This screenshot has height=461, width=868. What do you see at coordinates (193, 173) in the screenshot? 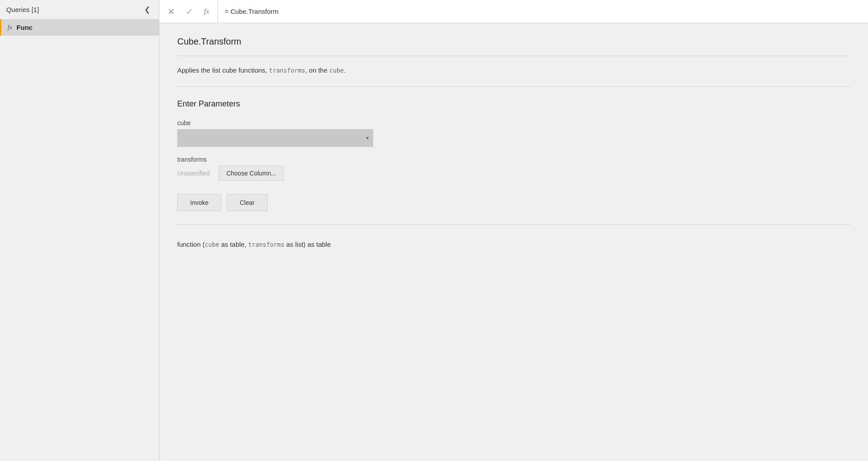
I see `transforms-unspecified: Unspecified` at bounding box center [193, 173].